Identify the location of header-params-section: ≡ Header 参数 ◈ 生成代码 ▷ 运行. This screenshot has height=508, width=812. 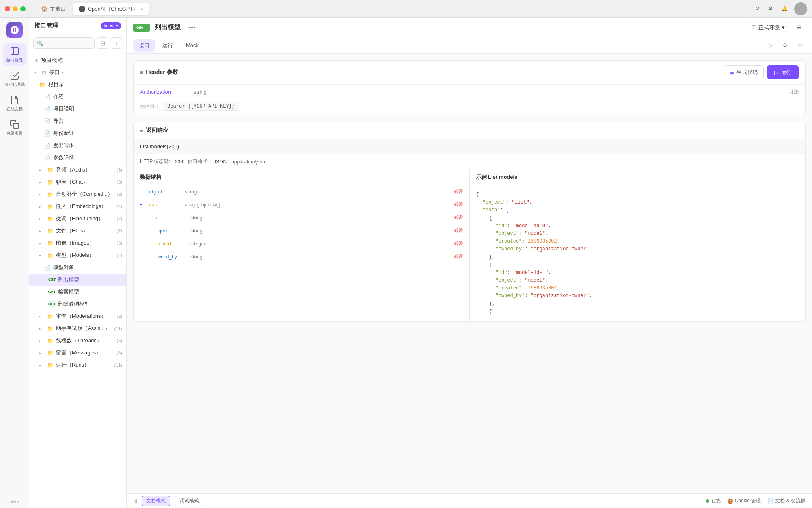
(469, 88).